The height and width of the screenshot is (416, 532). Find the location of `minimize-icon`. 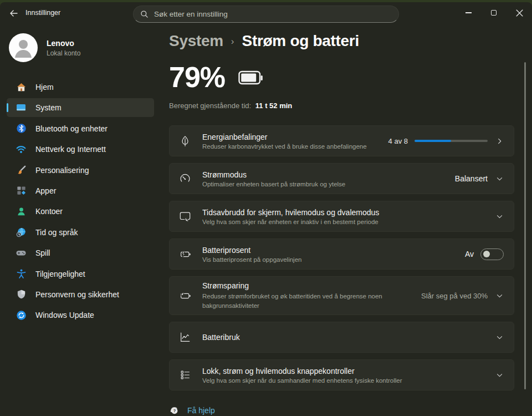

minimize-icon is located at coordinates (469, 13).